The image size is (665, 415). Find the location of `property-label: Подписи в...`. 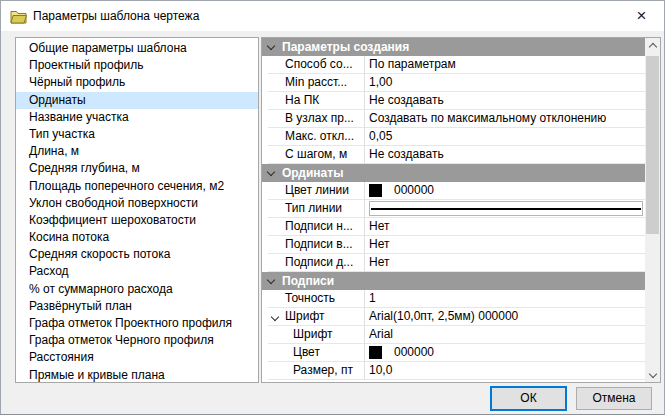

property-label: Подписи в... is located at coordinates (316, 245).